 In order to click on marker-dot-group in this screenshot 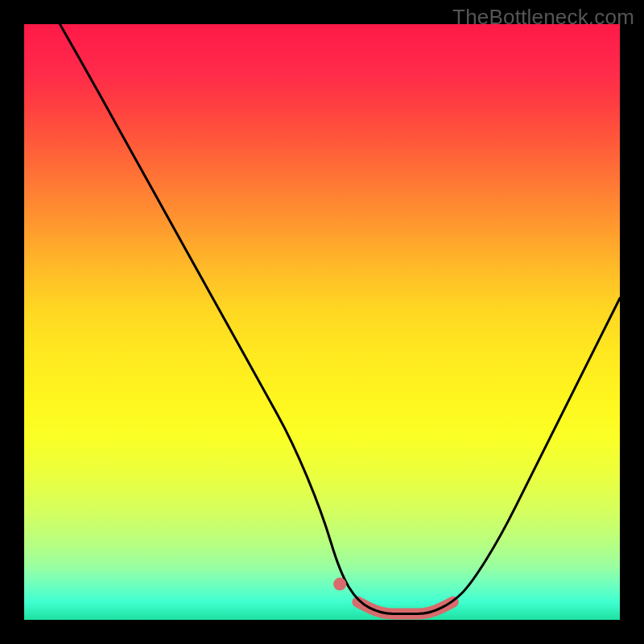, I will do `click(340, 584)`.